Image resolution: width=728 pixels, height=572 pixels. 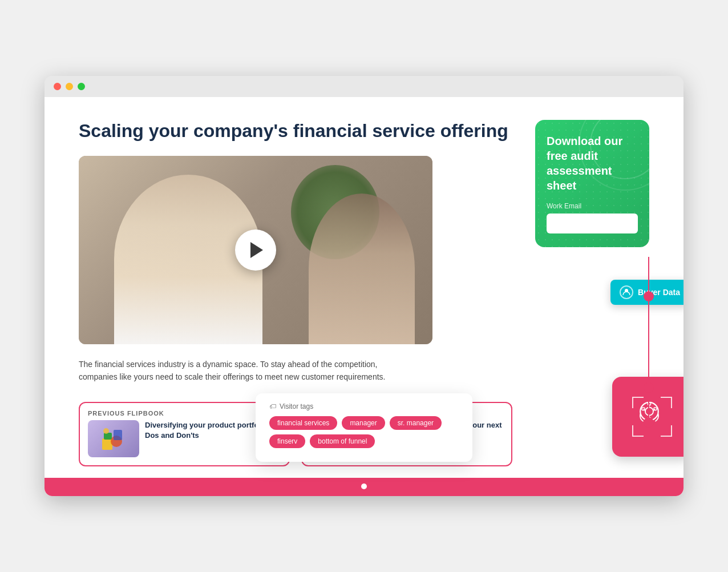 I want to click on timeline-line, so click(x=649, y=348).